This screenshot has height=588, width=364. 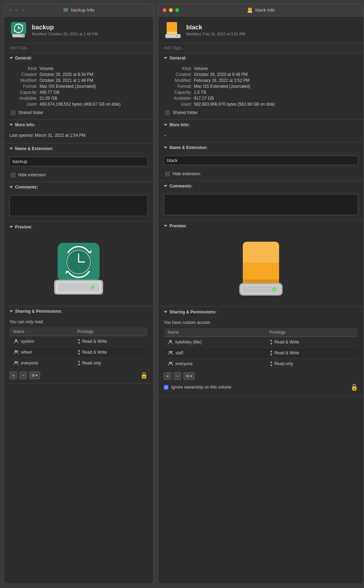 I want to click on black-modified: Modified: Feb 16, 2022 at 3:52 PM, so click(x=272, y=34).